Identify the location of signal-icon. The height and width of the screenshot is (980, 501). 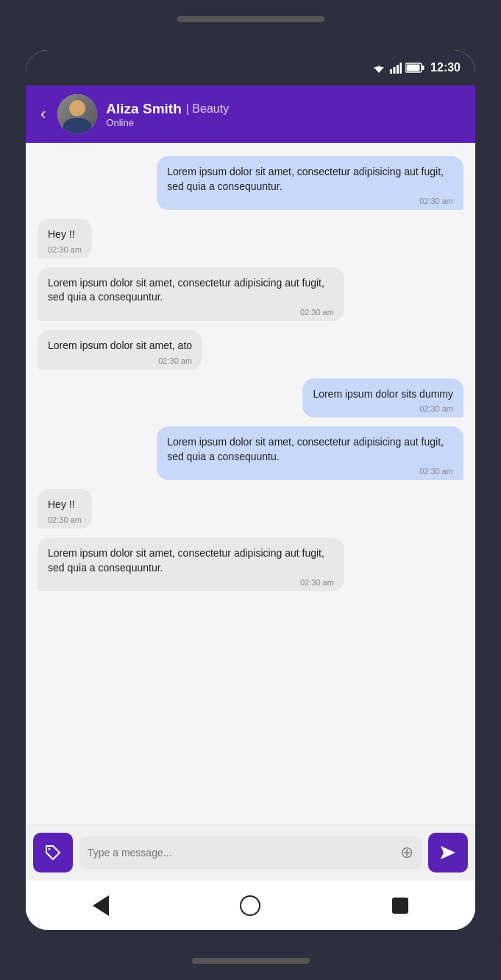
(396, 68).